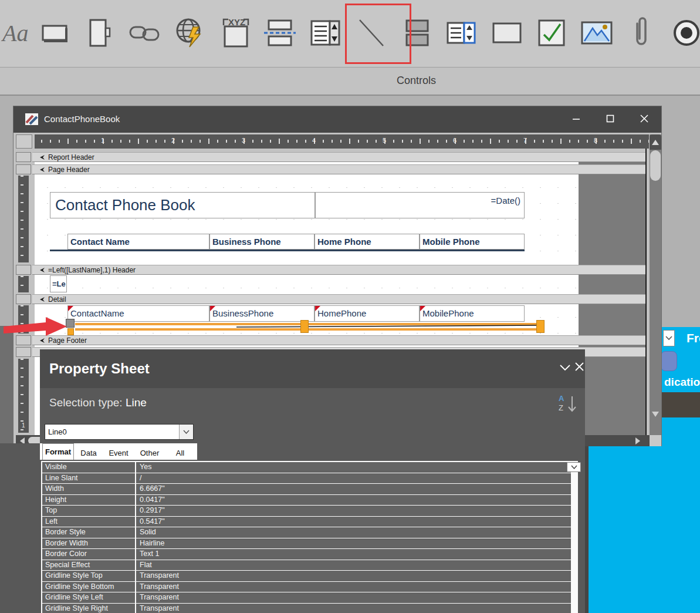  I want to click on column-header-contact-name: Contact Name, so click(138, 242).